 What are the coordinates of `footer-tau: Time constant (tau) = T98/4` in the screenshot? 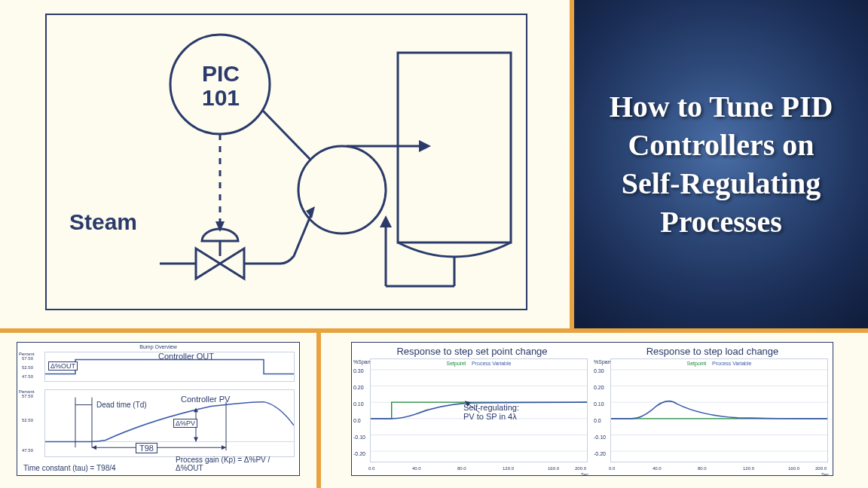 It's located at (69, 468).